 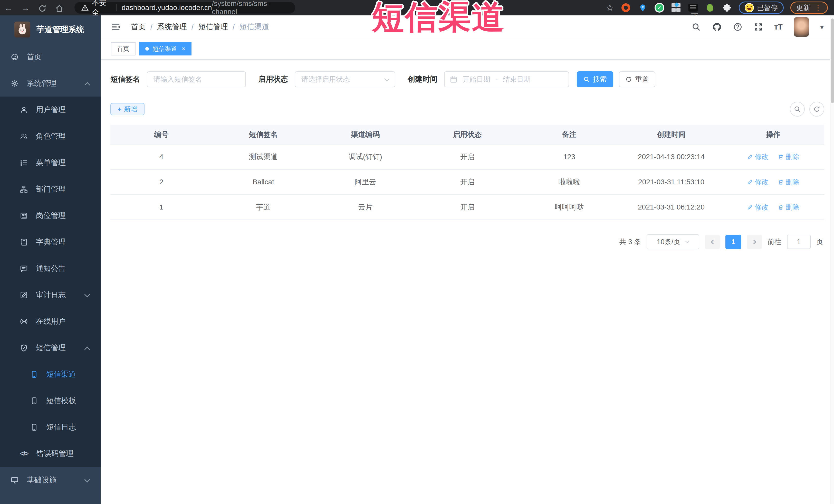 I want to click on sidebar-item-menu-mgmt: 菜单管理, so click(x=50, y=162).